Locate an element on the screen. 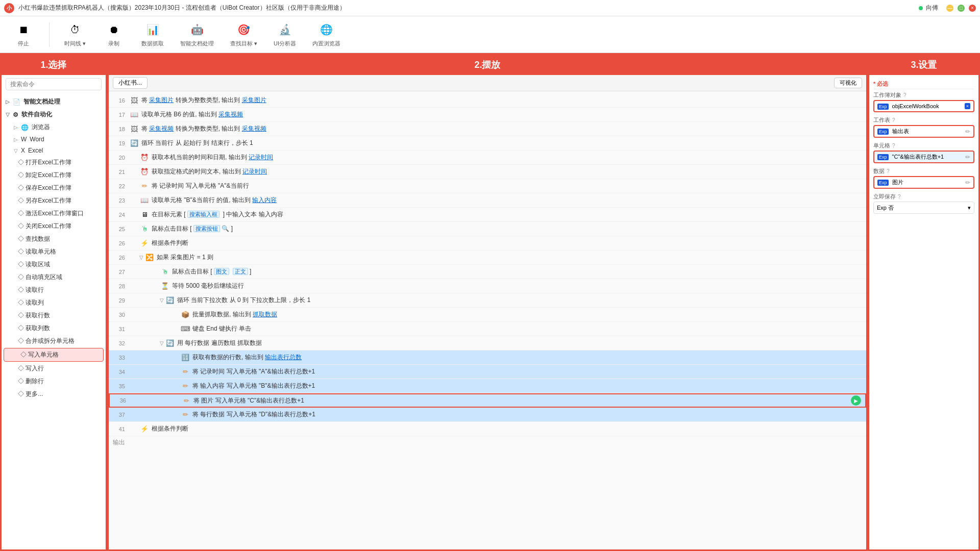 The image size is (980, 551). data-extract-button: 📊 数据抓取 is located at coordinates (153, 35).